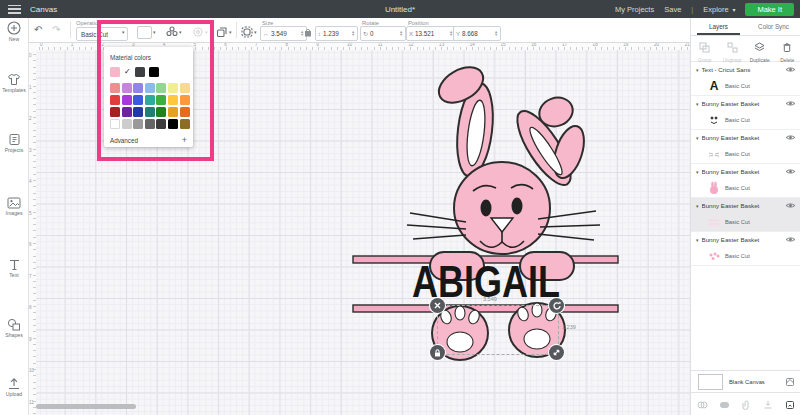 The width and height of the screenshot is (800, 415). What do you see at coordinates (431, 34) in the screenshot?
I see `position-x-input` at bounding box center [431, 34].